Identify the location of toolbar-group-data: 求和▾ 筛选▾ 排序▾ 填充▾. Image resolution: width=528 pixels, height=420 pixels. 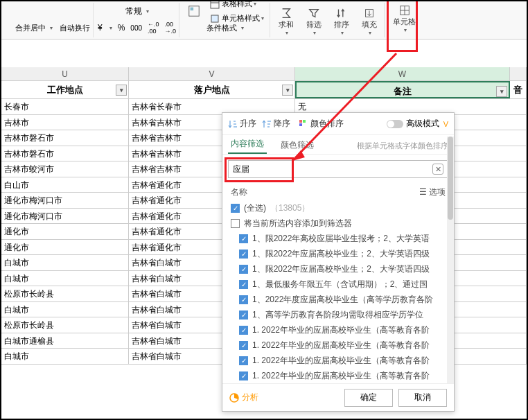
(328, 20).